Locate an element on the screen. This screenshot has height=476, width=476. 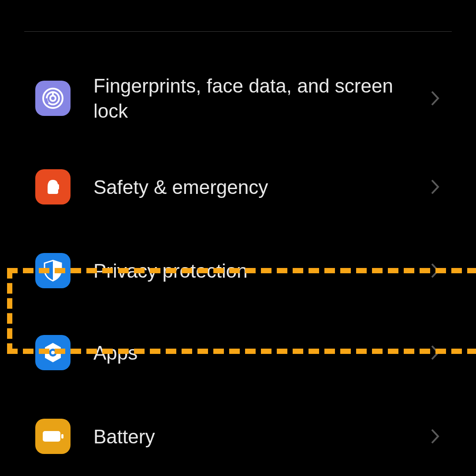
settings-item-apps: Apps is located at coordinates (238, 353).